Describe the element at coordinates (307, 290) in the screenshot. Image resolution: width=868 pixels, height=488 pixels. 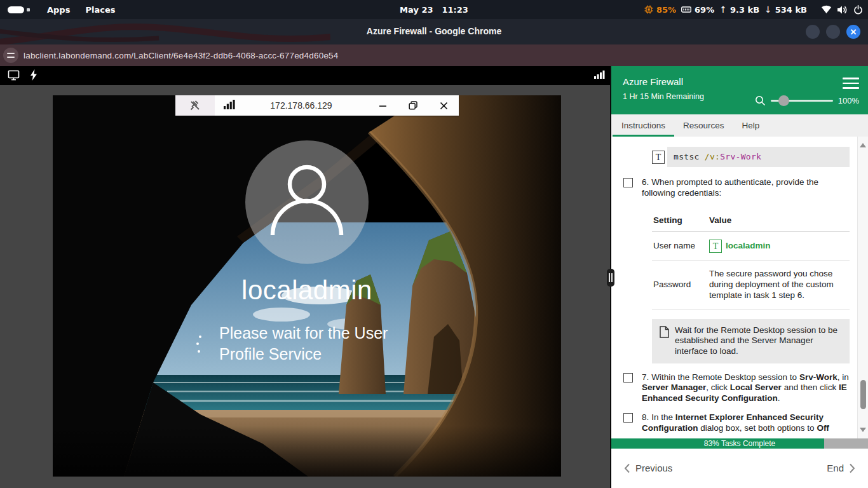
I see `lockscreen-username: localadmin` at that location.